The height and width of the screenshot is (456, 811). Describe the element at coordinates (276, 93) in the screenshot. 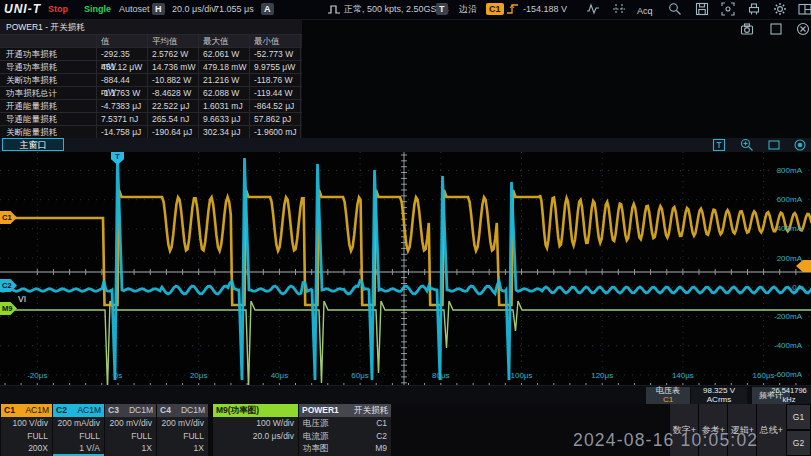

I see `measure-cell: -119.44 W` at that location.